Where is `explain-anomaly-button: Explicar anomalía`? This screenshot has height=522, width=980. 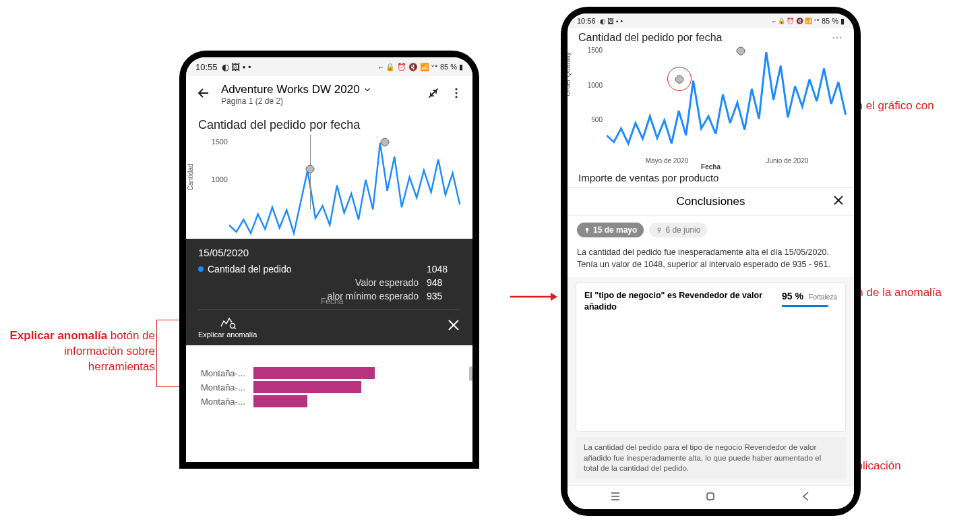
explain-anomaly-button: Explicar anomalía is located at coordinates (228, 326).